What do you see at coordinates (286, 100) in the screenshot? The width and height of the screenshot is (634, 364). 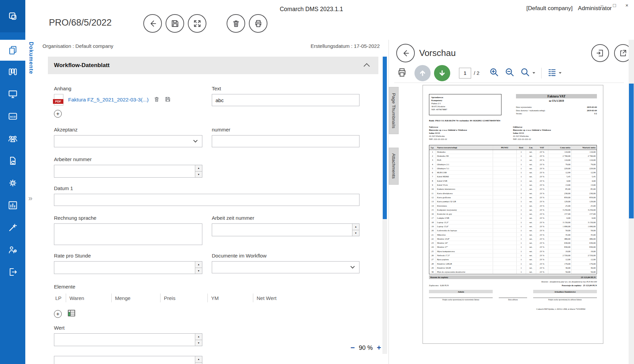 I see `text-input` at bounding box center [286, 100].